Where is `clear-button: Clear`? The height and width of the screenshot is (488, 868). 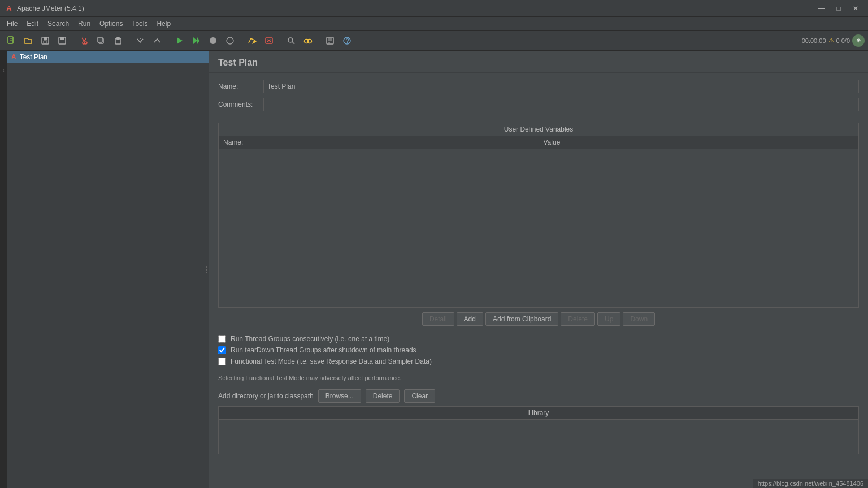 clear-button: Clear is located at coordinates (419, 396).